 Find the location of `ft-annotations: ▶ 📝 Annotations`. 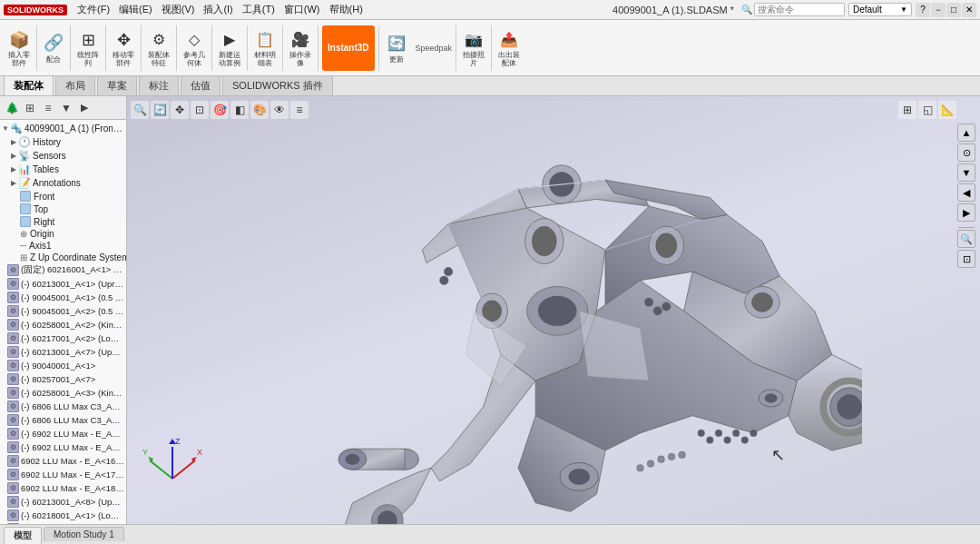

ft-annotations: ▶ 📝 Annotations is located at coordinates (64, 183).